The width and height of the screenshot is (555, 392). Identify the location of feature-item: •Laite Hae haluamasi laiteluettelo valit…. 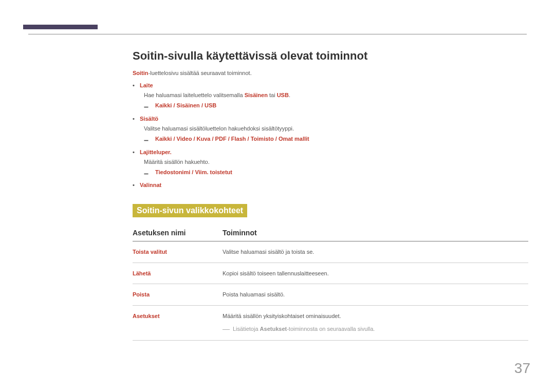
(330, 97).